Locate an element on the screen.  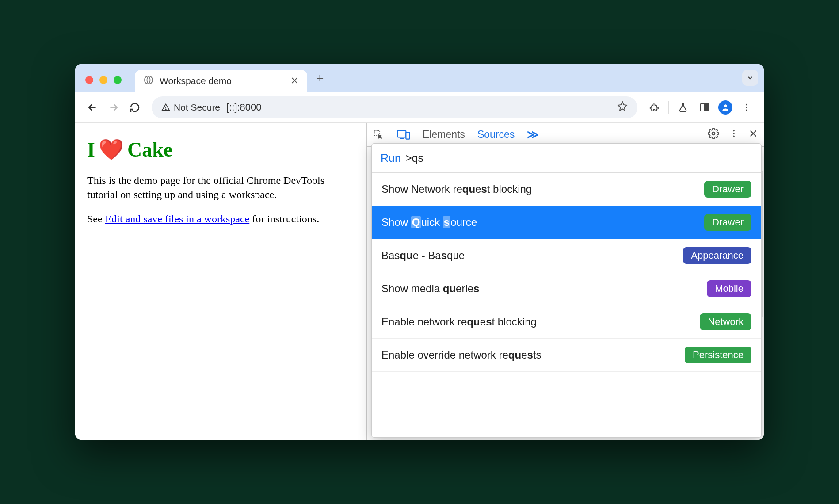
command-badge: Network is located at coordinates (726, 322).